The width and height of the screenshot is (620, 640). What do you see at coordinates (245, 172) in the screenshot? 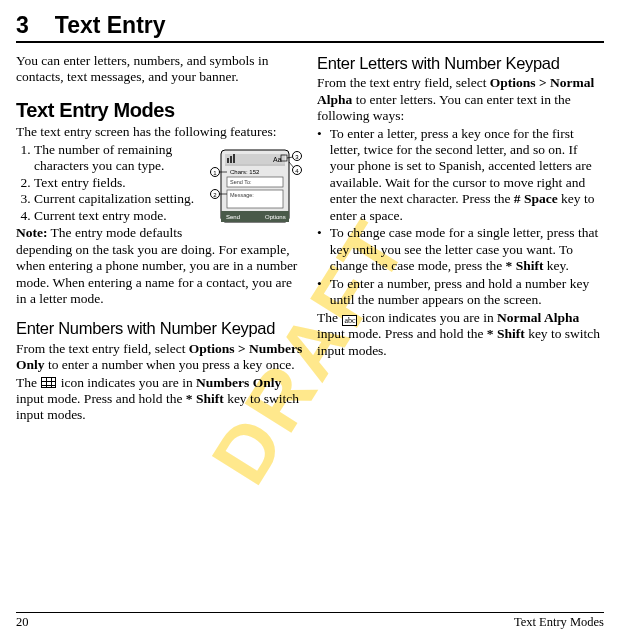
I see `fig-chars-label: Chars: 152` at bounding box center [245, 172].